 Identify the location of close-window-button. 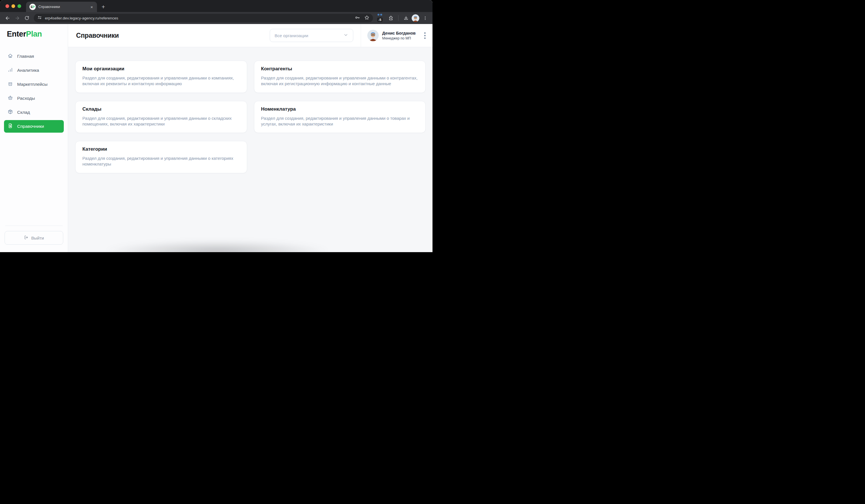
(8, 6).